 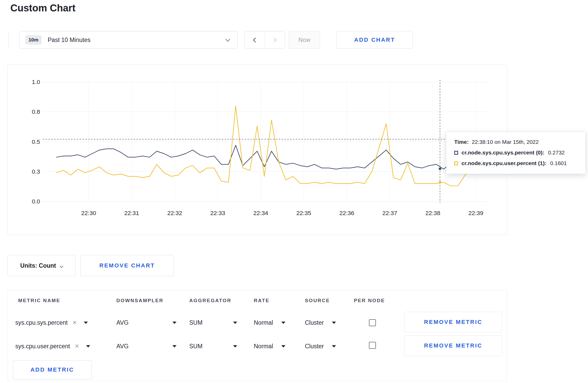 I want to click on units-select: Units: Count, so click(x=41, y=266).